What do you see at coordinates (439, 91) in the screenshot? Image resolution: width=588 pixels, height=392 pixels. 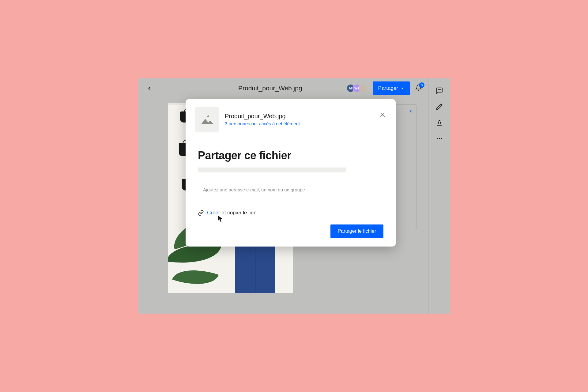 I see `comment-panel-button` at bounding box center [439, 91].